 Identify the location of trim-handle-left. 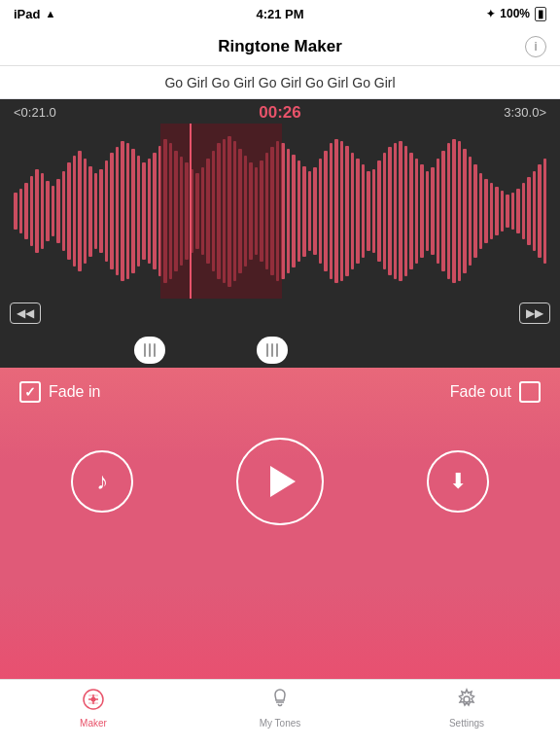
(150, 350).